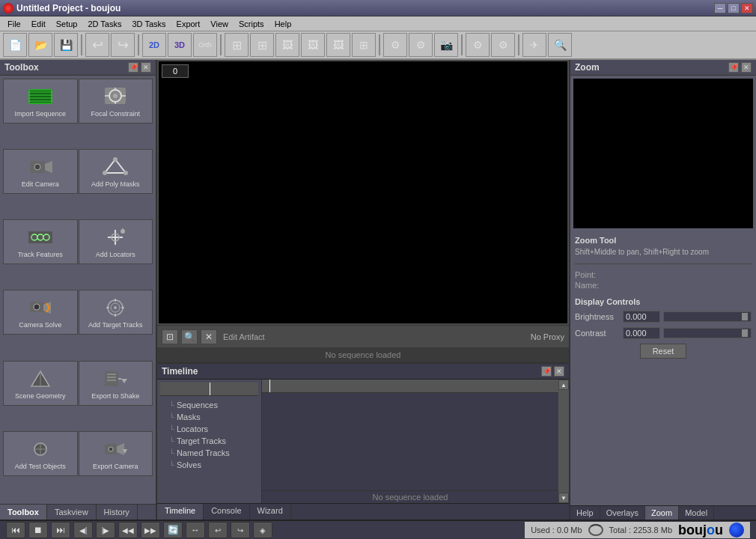 This screenshot has height=539, width=756. Describe the element at coordinates (546, 371) in the screenshot. I see `timeline-pin: 📌` at that location.